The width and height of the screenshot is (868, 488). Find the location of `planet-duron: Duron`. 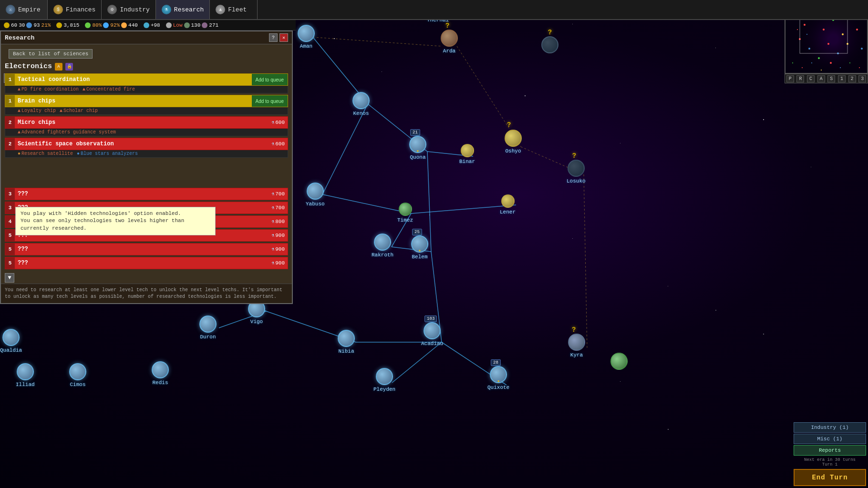

planet-duron: Duron is located at coordinates (208, 328).